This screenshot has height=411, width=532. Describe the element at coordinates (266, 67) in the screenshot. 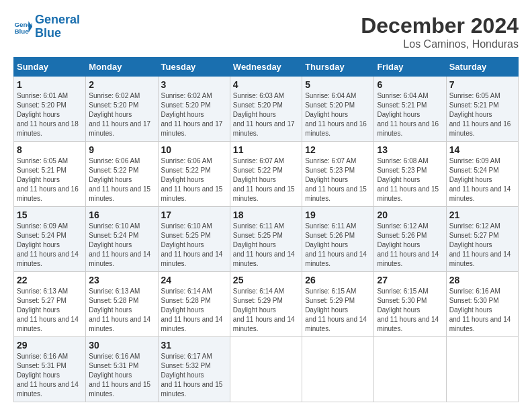

I see `calendar-day-header: Wednesday` at that location.